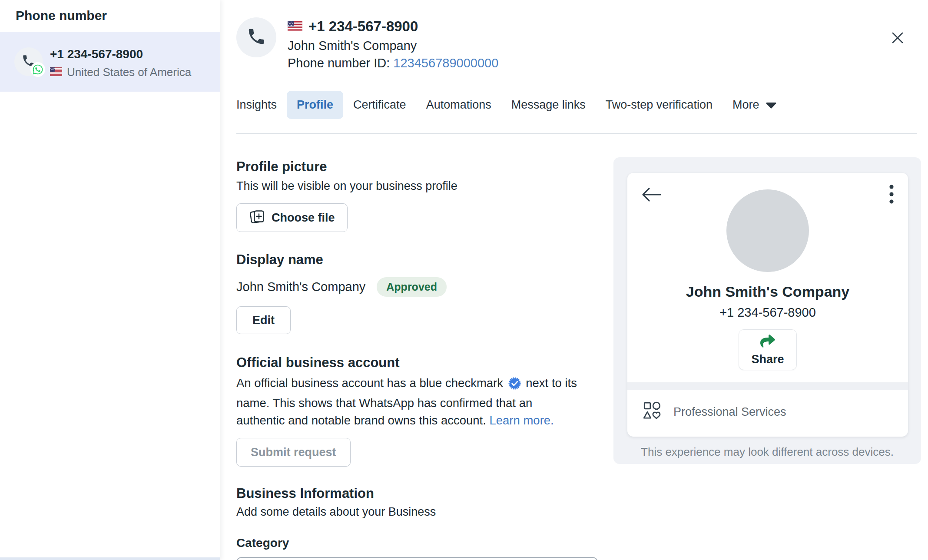 Image resolution: width=928 pixels, height=560 pixels. Describe the element at coordinates (577, 133) in the screenshot. I see `tab-divider` at that location.